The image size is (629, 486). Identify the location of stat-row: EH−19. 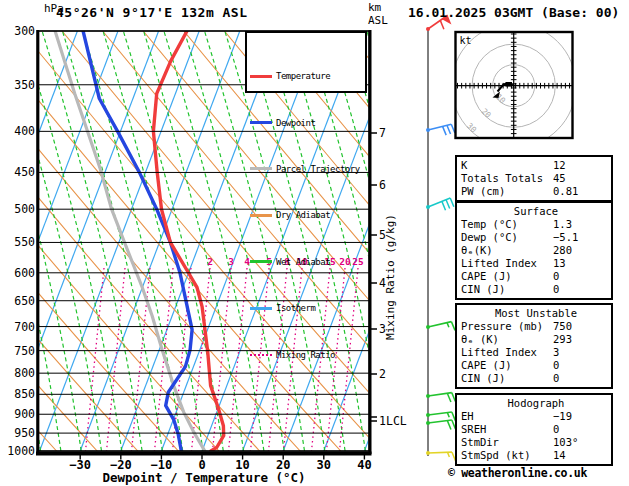
(536, 416).